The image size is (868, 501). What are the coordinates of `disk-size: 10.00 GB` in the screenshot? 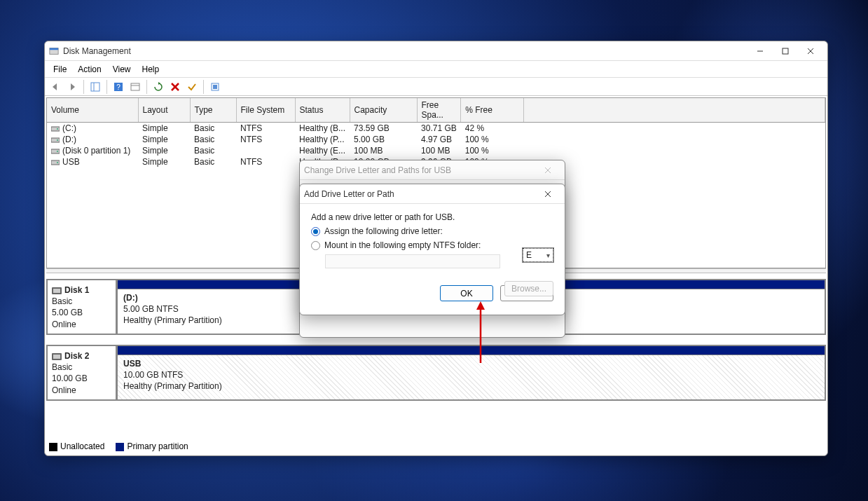 It's located at (81, 378).